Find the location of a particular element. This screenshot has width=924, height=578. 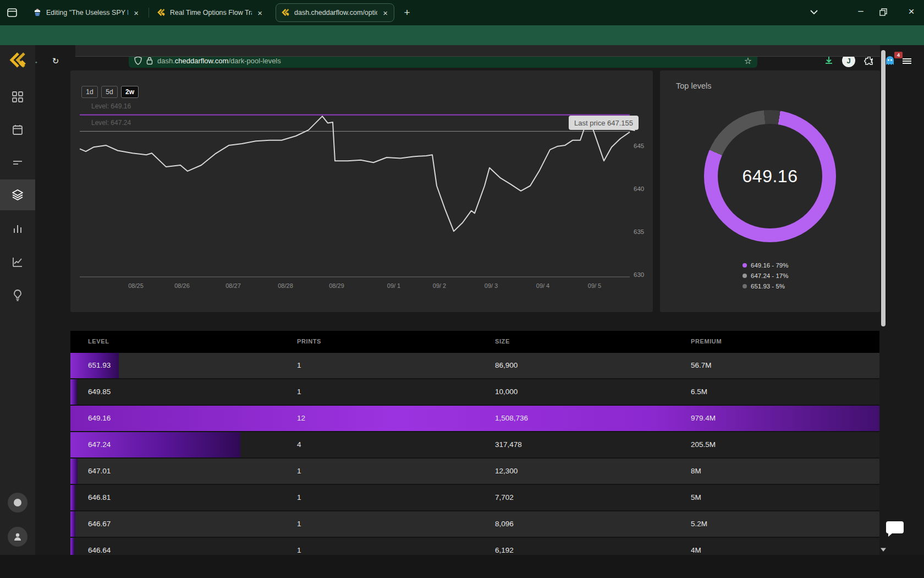

table-row-646.64: 646.6416,1924M is located at coordinates (475, 546).